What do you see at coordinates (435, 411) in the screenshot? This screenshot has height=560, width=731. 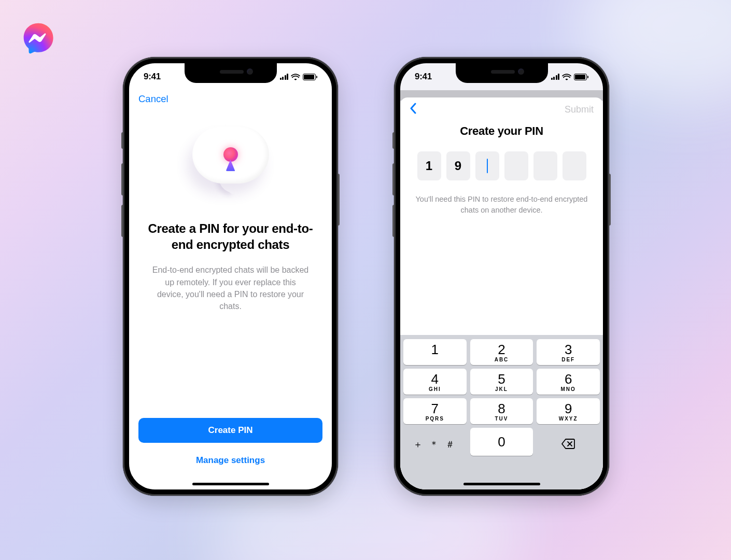 I see `key-7: 7PQRS` at bounding box center [435, 411].